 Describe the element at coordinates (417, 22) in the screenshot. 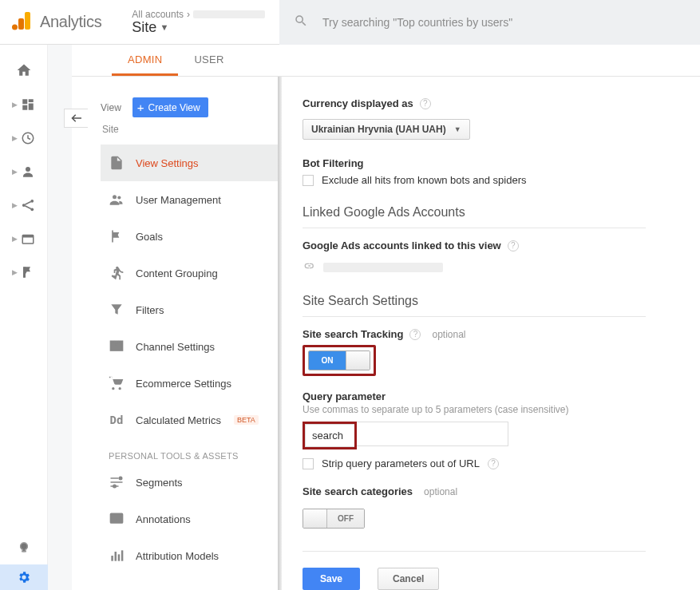

I see `search-placeholder: Try searching "Top countries by users"` at that location.